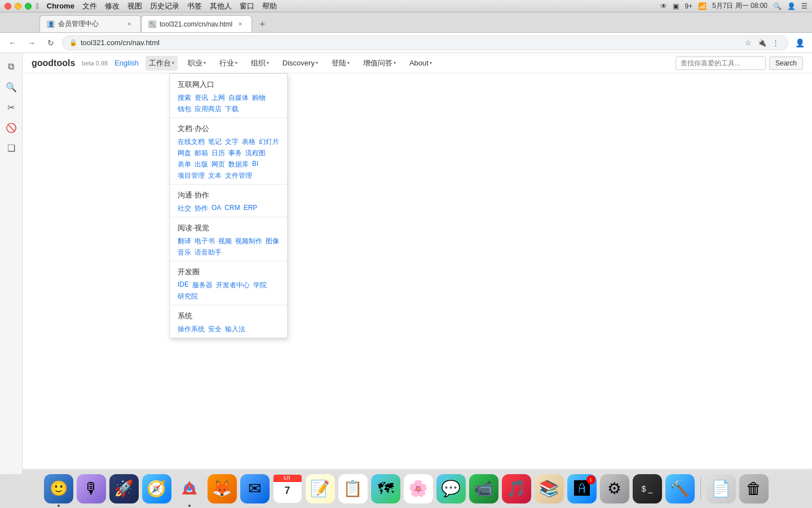 The image size is (812, 508). What do you see at coordinates (615, 489) in the screenshot?
I see `system-prefs-icon: ⚙` at bounding box center [615, 489].